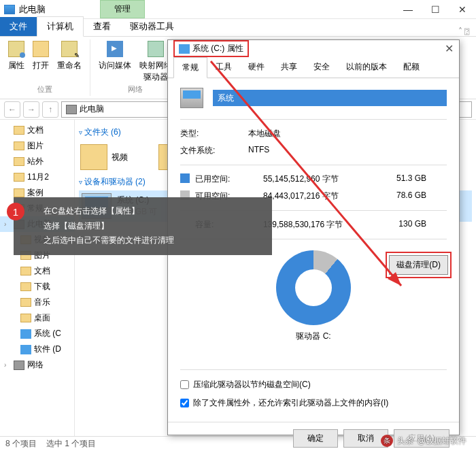  What do you see at coordinates (330, 98) in the screenshot?
I see `drive-name-field: 系统` at bounding box center [330, 98].